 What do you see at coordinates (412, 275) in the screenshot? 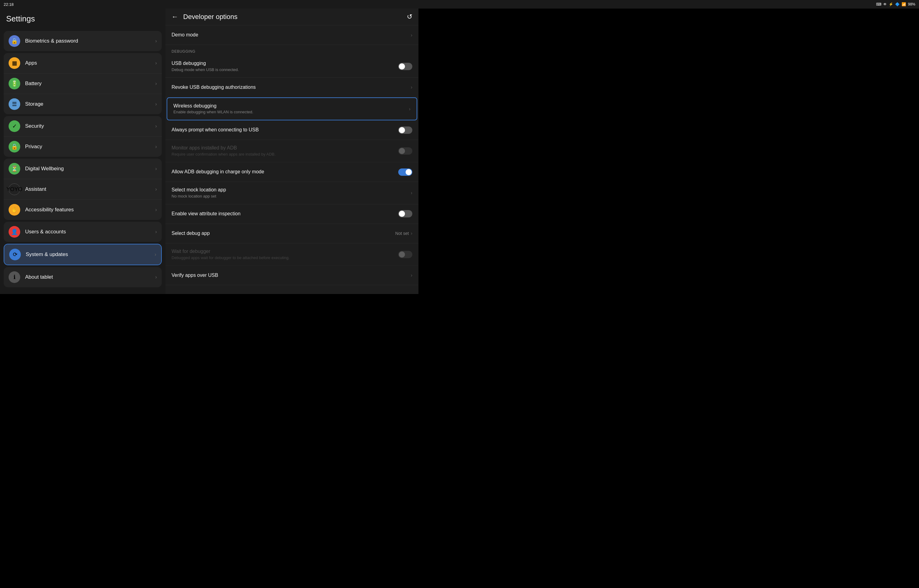
I see `verify-apps-chevron: ›` at bounding box center [412, 275].